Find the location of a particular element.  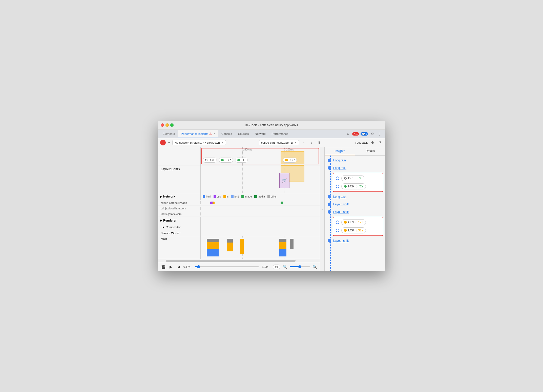

main-label: Main is located at coordinates (179, 247).